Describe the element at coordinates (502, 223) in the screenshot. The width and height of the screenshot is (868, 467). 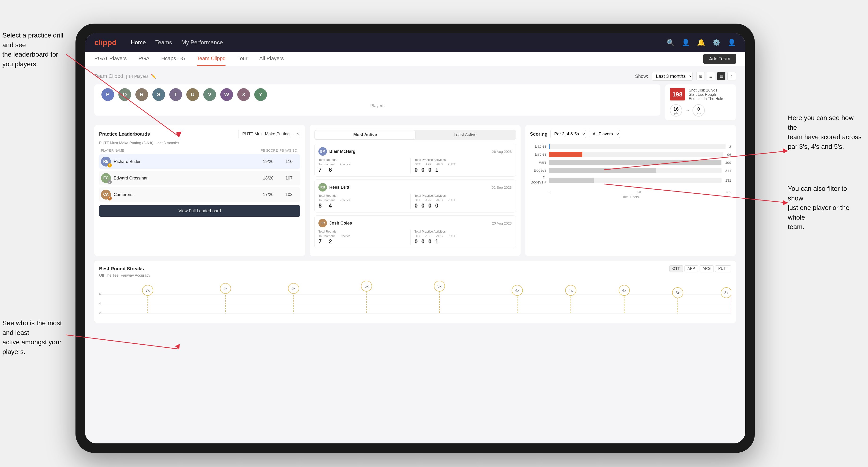
I see `pa-date-3: 26 Aug 2023` at that location.